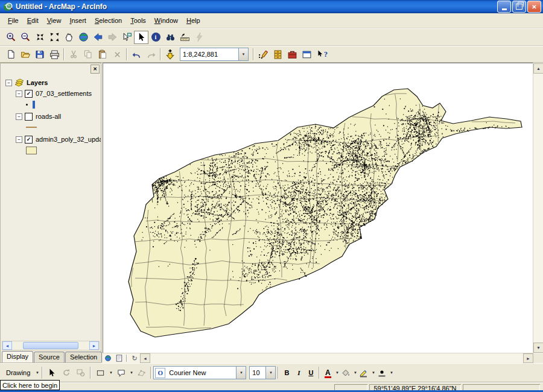  What do you see at coordinates (54, 54) in the screenshot?
I see `print-button` at bounding box center [54, 54].